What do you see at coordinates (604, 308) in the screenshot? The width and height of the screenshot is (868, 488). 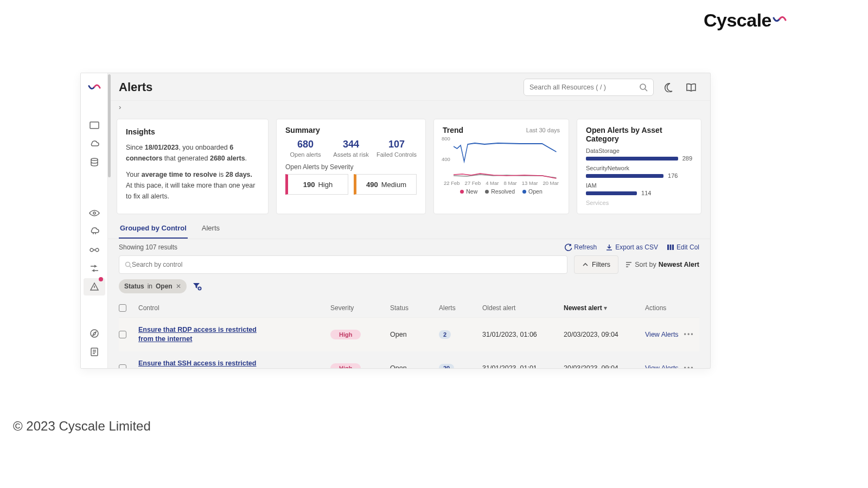 I see `col-newest: Newest alert ▾` at bounding box center [604, 308].